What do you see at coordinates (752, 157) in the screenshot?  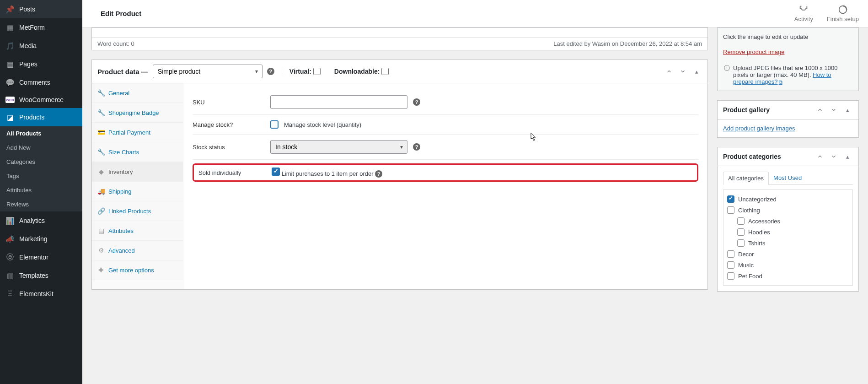 I see `product-categories-title: Product categories` at bounding box center [752, 157].